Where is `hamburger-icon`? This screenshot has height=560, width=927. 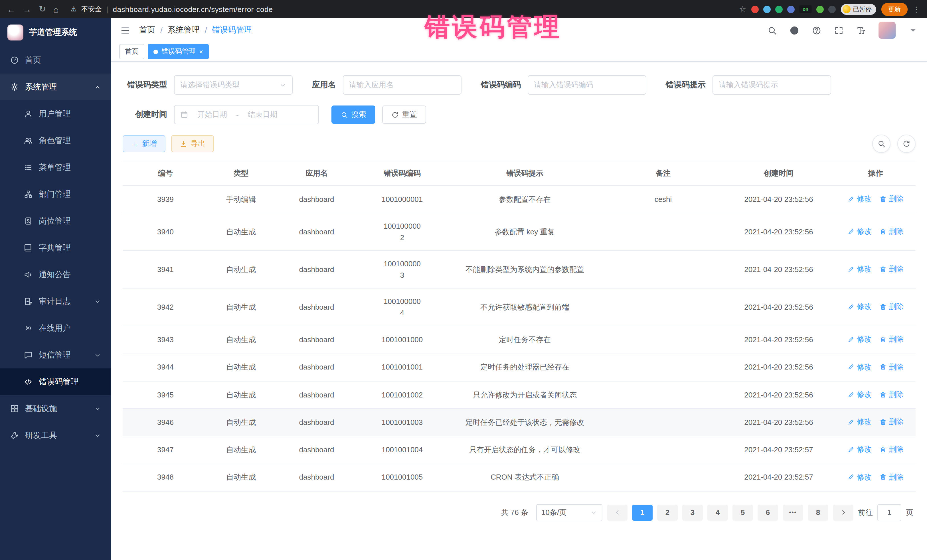 hamburger-icon is located at coordinates (125, 30).